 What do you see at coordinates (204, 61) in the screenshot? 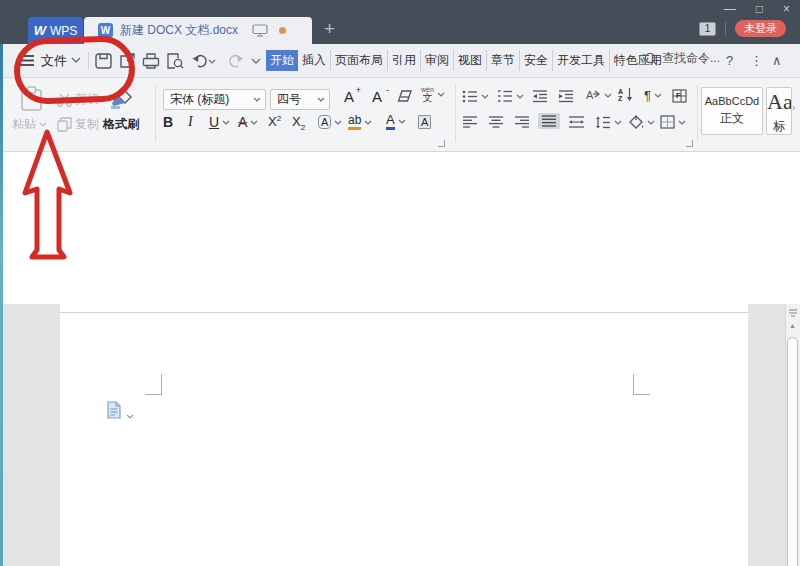
I see `undo-button` at bounding box center [204, 61].